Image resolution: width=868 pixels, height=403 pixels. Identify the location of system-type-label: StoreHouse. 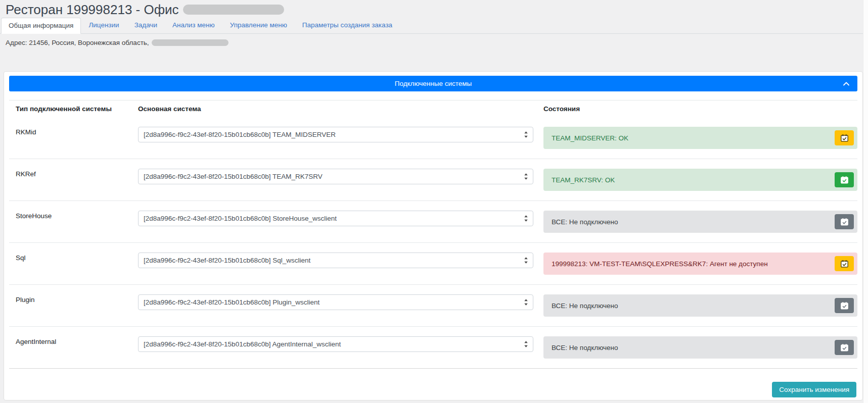
(72, 215).